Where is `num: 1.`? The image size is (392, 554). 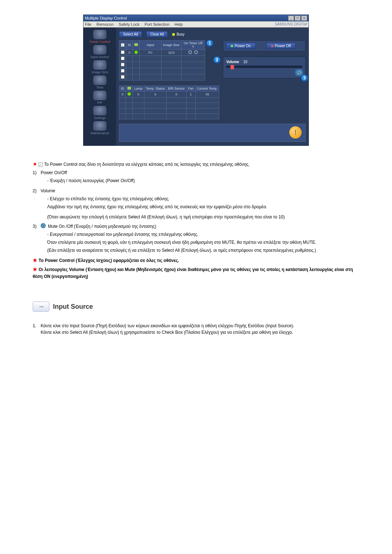
num: 1. is located at coordinates (36, 329).